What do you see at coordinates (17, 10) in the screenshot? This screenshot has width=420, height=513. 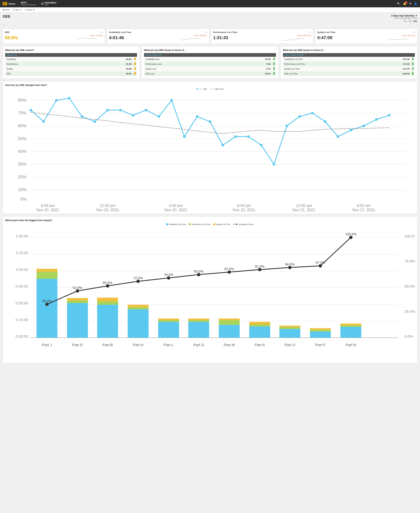 I see `help-button: ⓘ Help ▼` at bounding box center [17, 10].